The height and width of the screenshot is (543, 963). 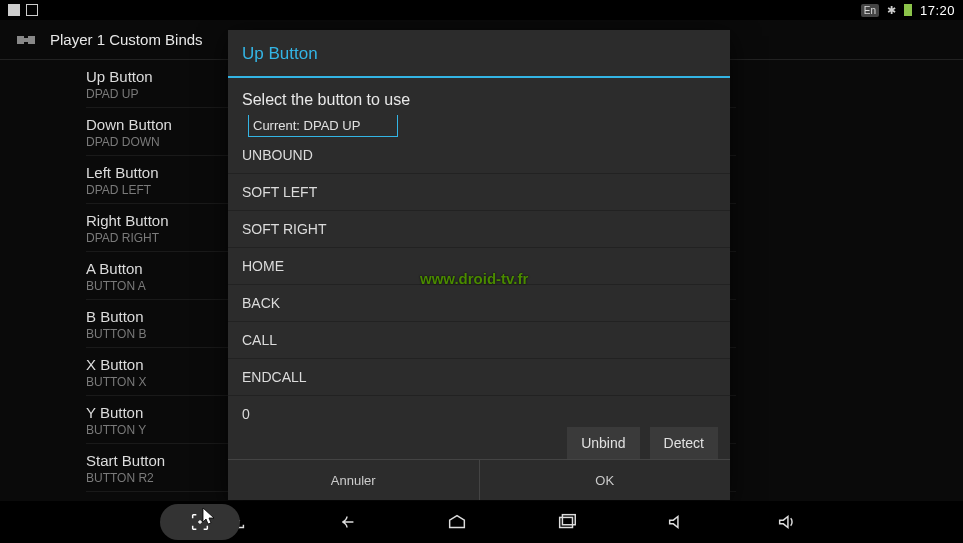 What do you see at coordinates (479, 230) in the screenshot?
I see `button-option: SOFT RIGHT` at bounding box center [479, 230].